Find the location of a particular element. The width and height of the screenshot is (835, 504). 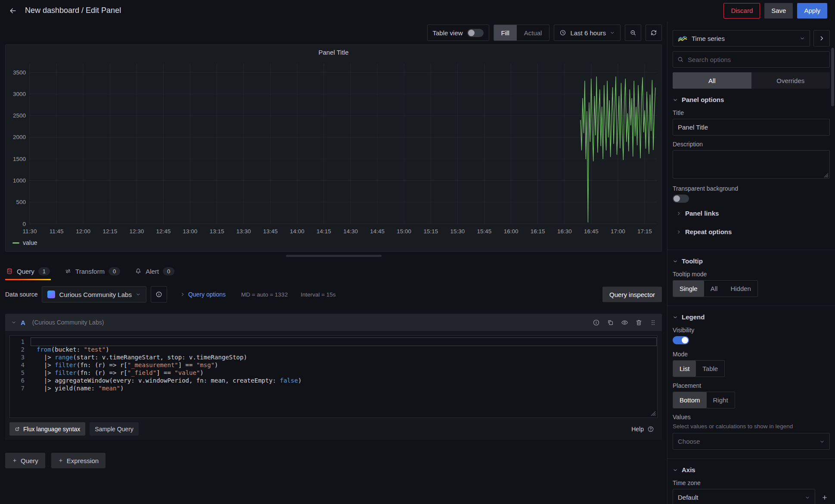

svg-text: 2000 is located at coordinates (19, 137).